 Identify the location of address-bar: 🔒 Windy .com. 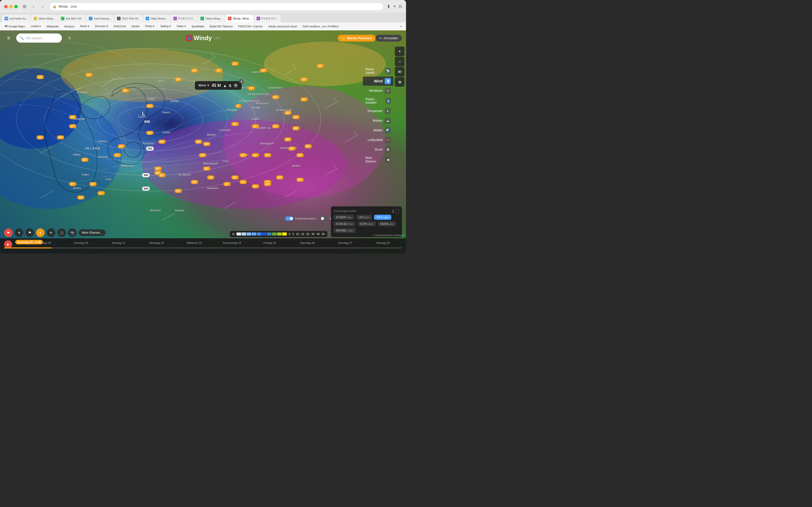
(216, 7).